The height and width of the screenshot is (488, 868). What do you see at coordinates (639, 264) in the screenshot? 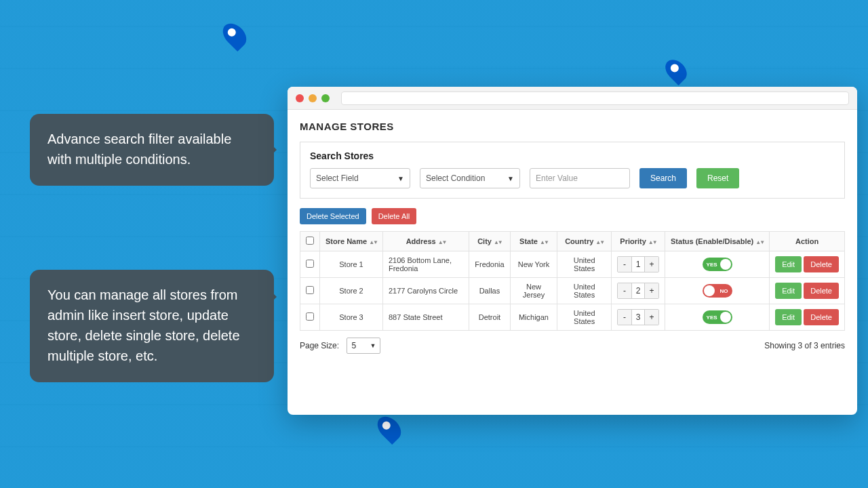
I see `cell-priority: -1+` at bounding box center [639, 264].